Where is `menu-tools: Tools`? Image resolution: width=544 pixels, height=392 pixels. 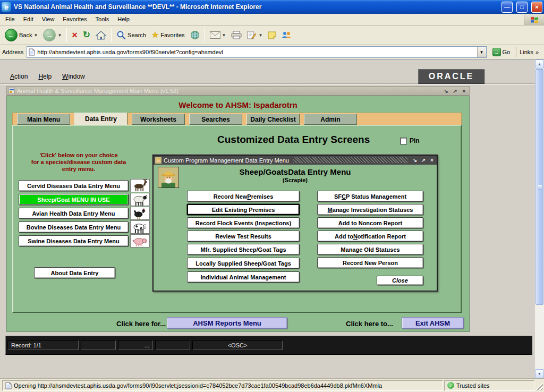 menu-tools: Tools is located at coordinates (103, 19).